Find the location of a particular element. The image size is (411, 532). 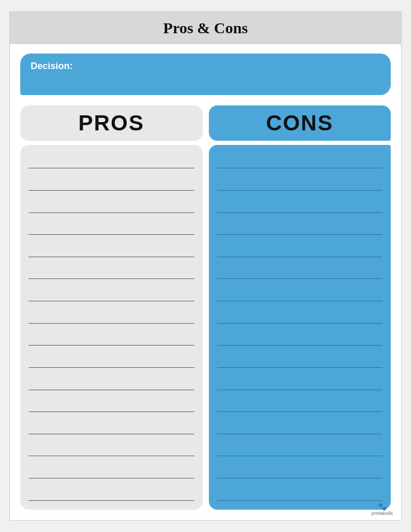

watermark: 🐾 printabulls is located at coordinates (382, 509).